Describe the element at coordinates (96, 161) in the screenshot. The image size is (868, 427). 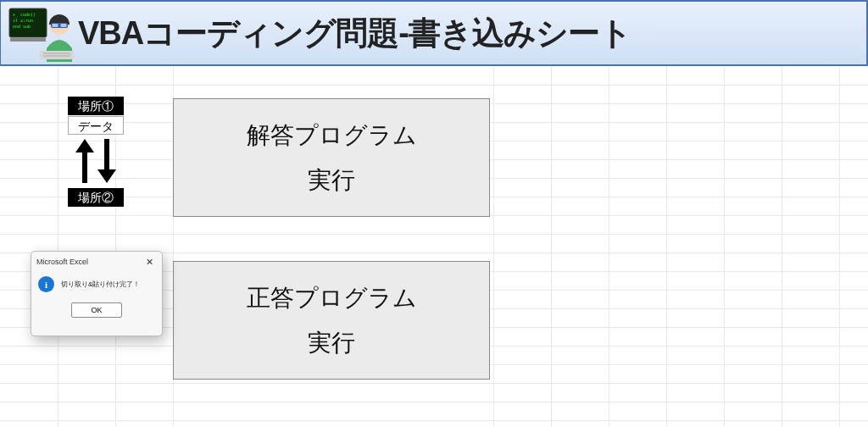
I see `swap-arrows-icon` at that location.